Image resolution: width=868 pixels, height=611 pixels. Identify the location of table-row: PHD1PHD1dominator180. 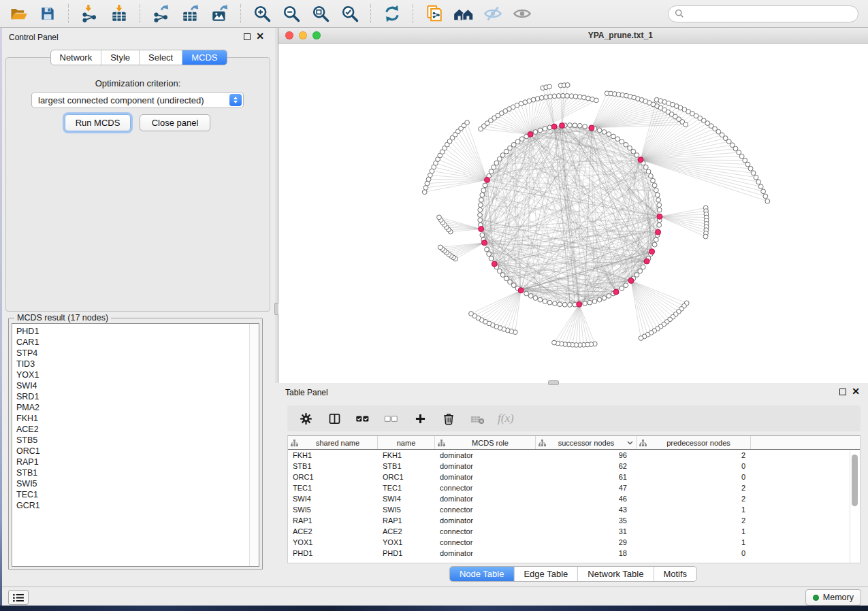
(574, 553).